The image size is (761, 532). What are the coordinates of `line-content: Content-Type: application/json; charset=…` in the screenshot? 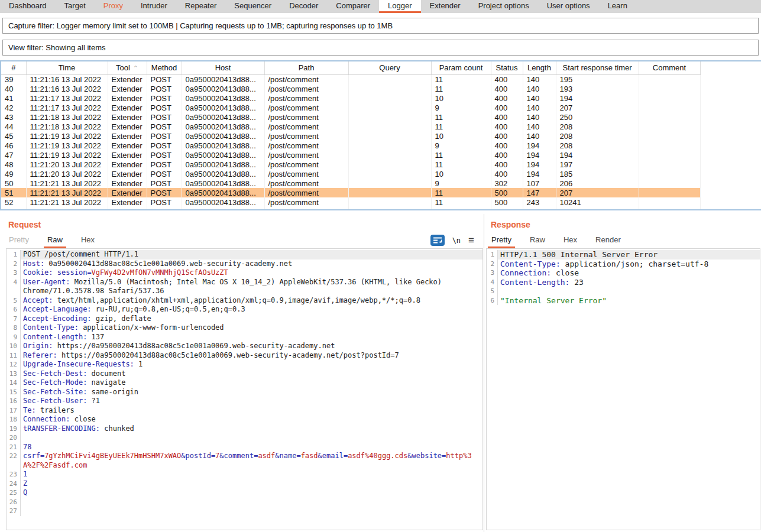 It's located at (629, 264).